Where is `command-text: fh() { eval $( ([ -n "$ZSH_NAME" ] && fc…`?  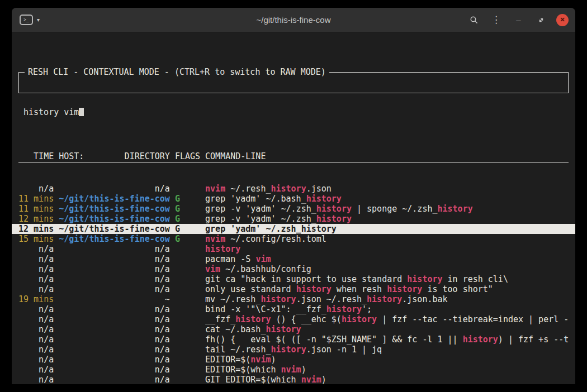
command-text: fh() { eval $( ([ -n "$ZSH_NAME" ] && fc… is located at coordinates (334, 340).